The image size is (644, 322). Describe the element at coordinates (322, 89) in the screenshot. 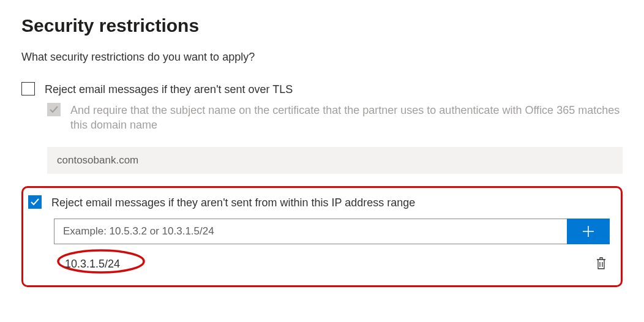

I see `tls-option-row: Reject email messages if they aren't sen…` at that location.